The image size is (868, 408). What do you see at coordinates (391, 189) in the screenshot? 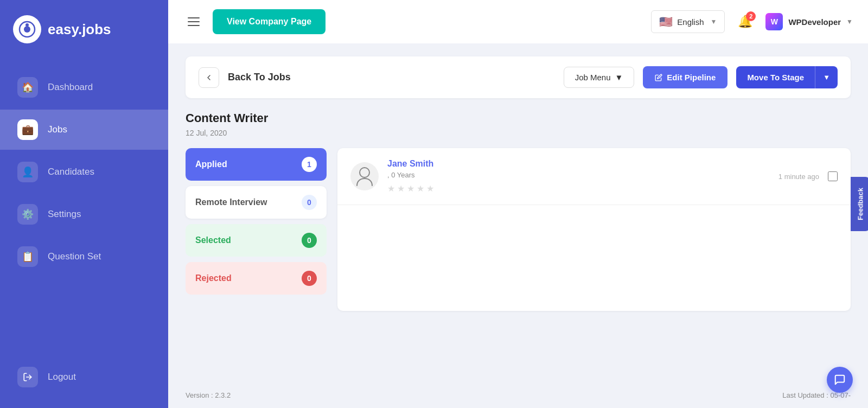
I see `star-1: ★` at bounding box center [391, 189].